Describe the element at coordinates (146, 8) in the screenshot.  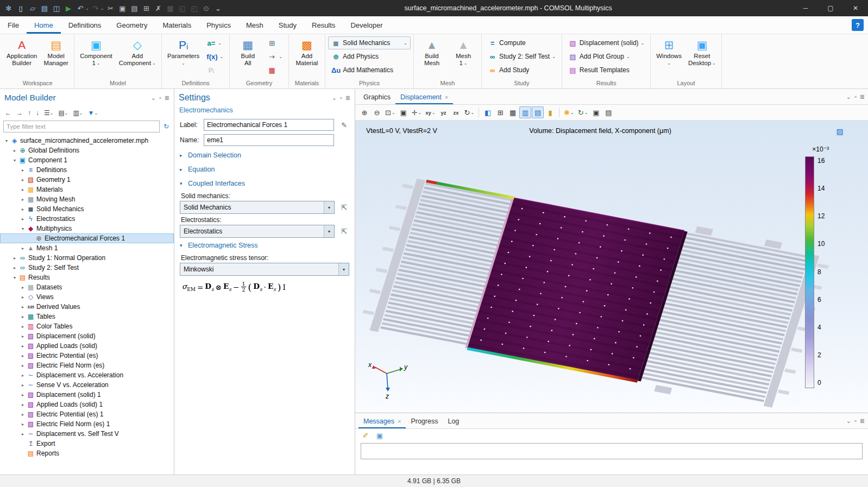
I see `duplicate-icon: ⊞` at that location.